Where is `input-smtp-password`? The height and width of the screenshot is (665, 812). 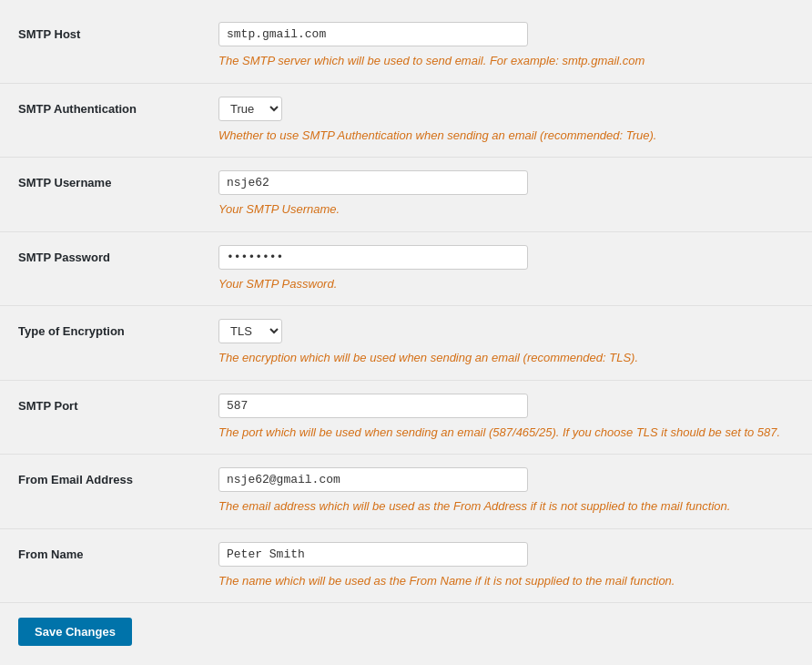
input-smtp-password is located at coordinates (373, 257).